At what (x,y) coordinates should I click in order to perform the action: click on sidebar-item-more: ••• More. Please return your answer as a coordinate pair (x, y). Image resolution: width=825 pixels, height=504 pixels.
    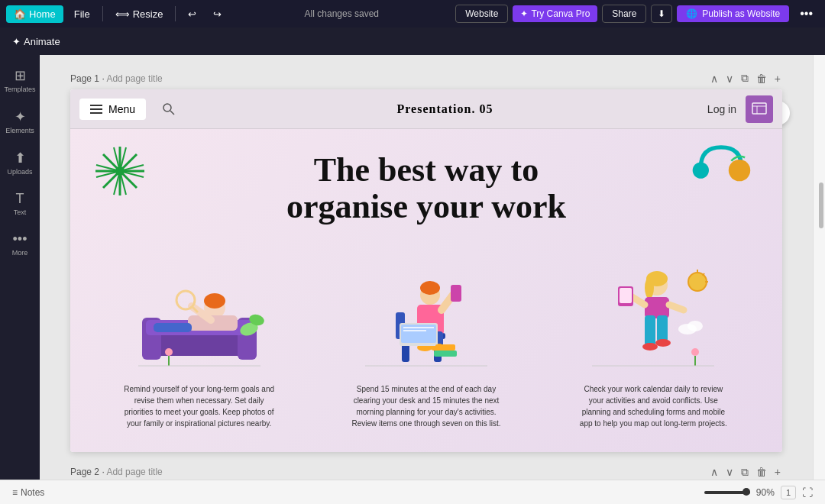
    Looking at the image, I should click on (20, 244).